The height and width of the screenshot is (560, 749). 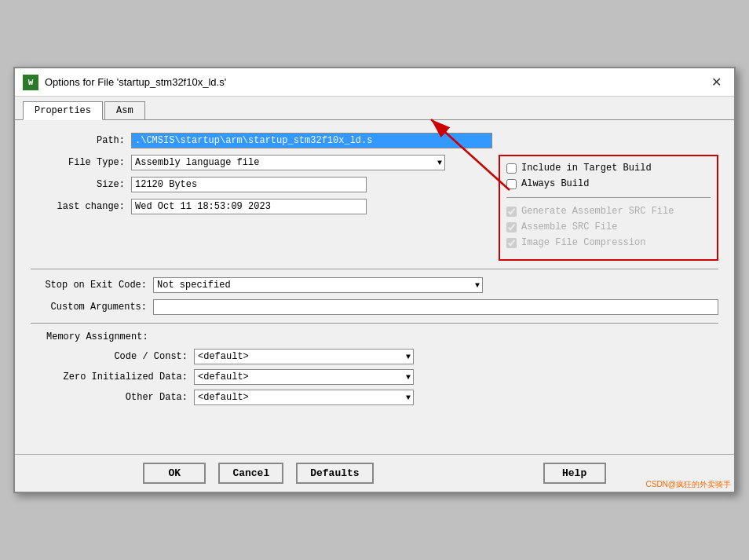 What do you see at coordinates (583, 243) in the screenshot?
I see `image-label: Image File Compression` at bounding box center [583, 243].